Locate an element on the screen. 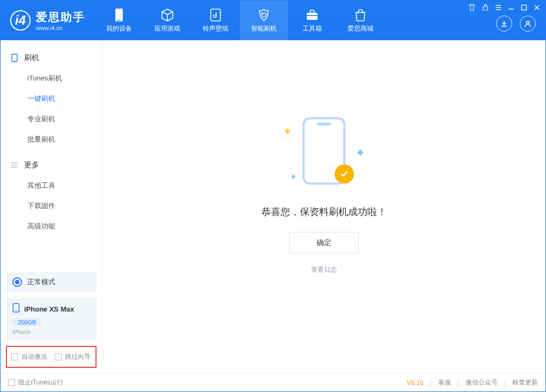 The width and height of the screenshot is (546, 392). download-button is located at coordinates (504, 24).